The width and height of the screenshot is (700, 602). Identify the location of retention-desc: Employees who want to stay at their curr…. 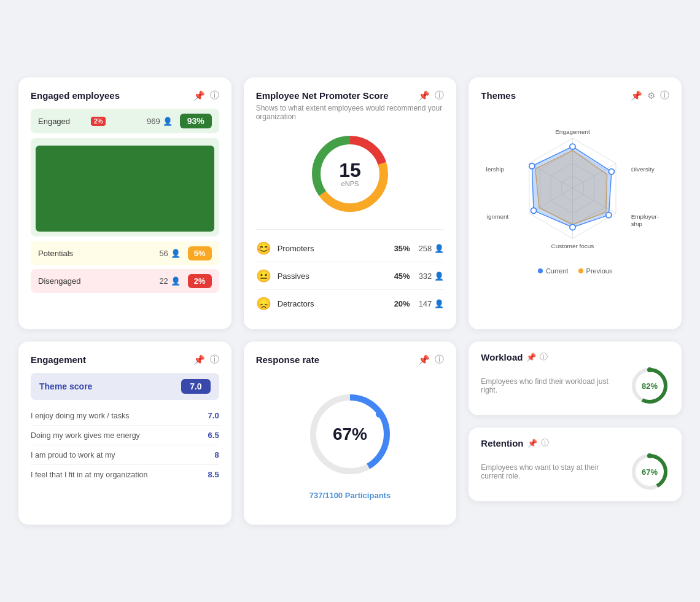
(551, 472).